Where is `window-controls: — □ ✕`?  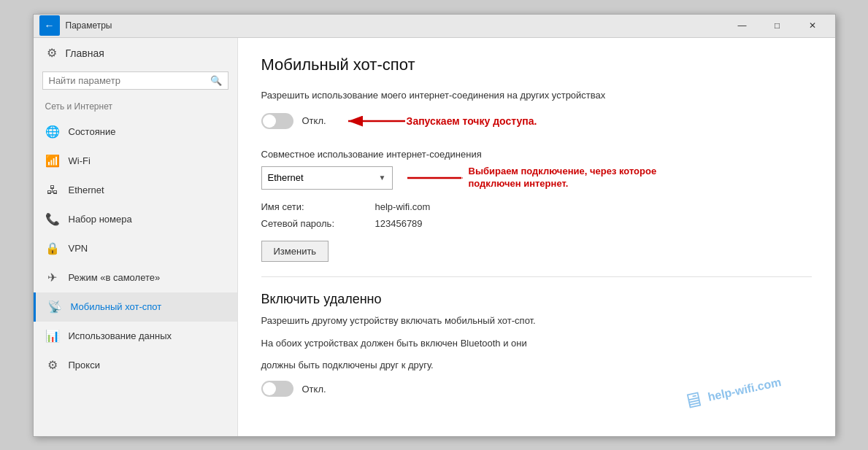 window-controls: — □ ✕ is located at coordinates (777, 26).